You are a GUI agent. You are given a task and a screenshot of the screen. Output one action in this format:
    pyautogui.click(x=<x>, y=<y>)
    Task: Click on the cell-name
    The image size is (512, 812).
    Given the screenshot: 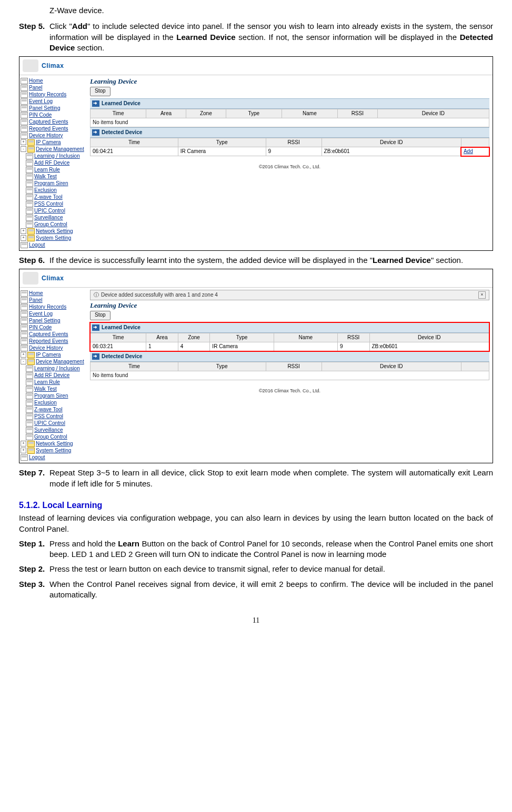 What is the action you would take?
    pyautogui.click(x=305, y=347)
    